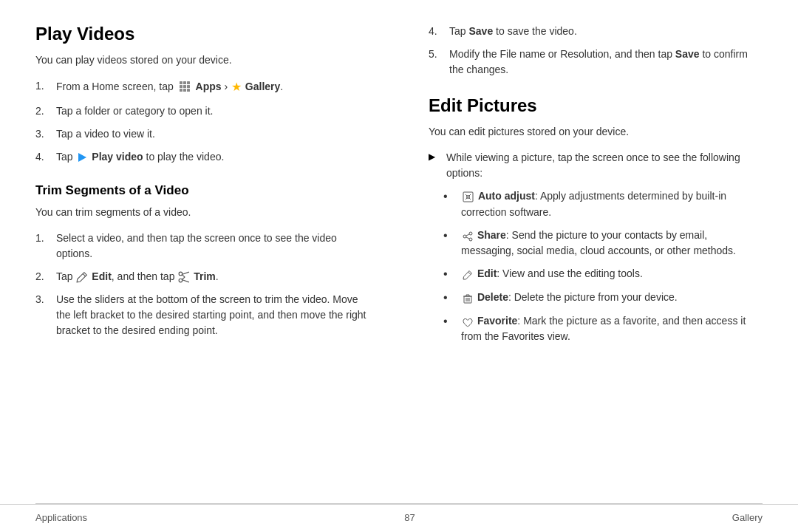  What do you see at coordinates (596, 50) in the screenshot?
I see `save-steps: 4. Tap Save to save the video. 5. Modify…` at bounding box center [596, 50].